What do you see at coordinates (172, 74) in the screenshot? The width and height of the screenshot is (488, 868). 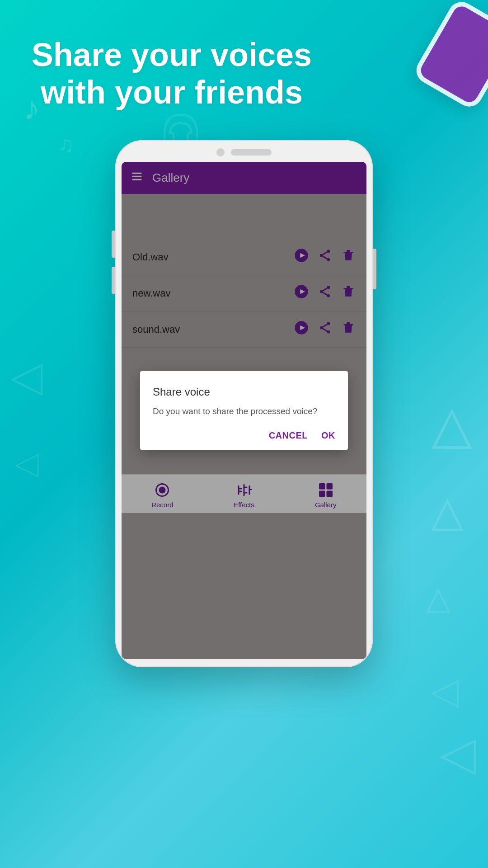 I see `hero-text: Share your voices with your friends` at bounding box center [172, 74].